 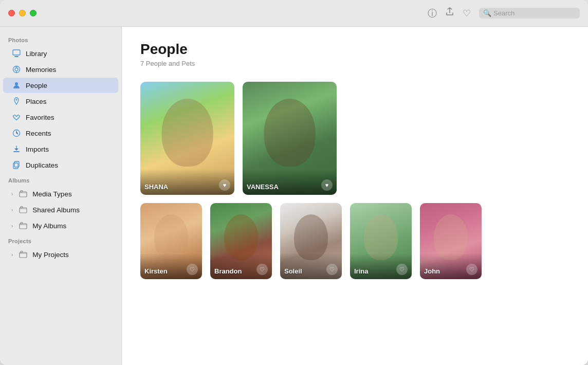 I want to click on toolbar-right: ⓘ ♡ 🔍, so click(x=504, y=13).